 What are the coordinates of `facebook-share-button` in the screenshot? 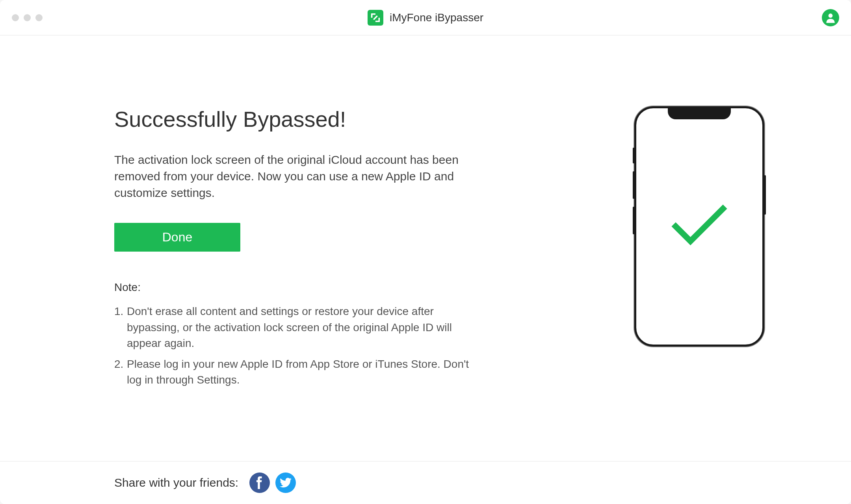 It's located at (260, 483).